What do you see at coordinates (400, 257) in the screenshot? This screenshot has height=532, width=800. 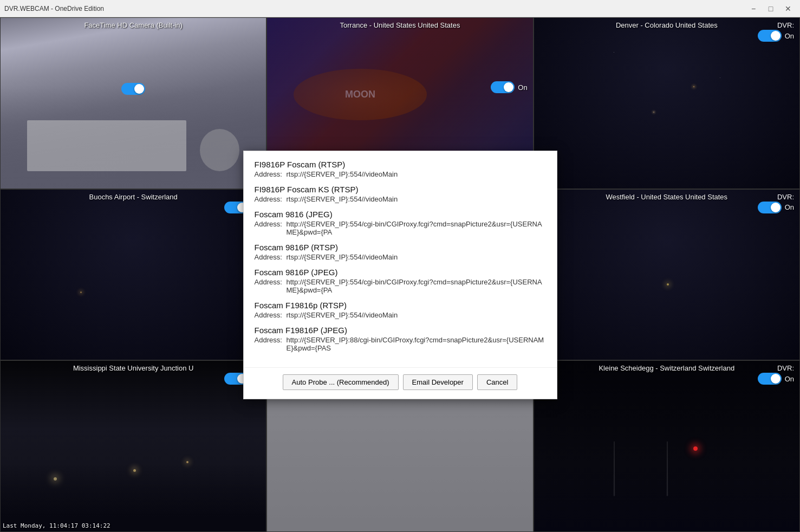 I see `camera-option-addr-4: Address: rtsp://{SERVER_IP}:554//videoMa…` at bounding box center [400, 257].